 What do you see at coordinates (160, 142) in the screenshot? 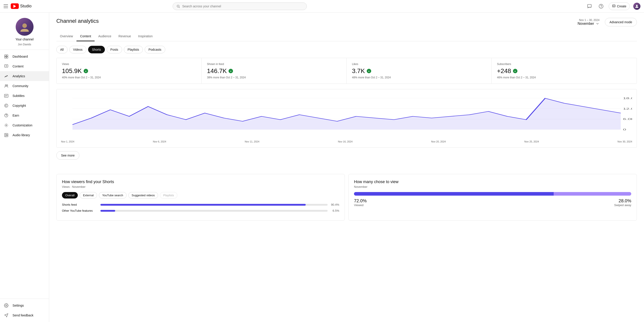
I see `chart-x-label: Nov 6, 2024` at bounding box center [160, 142].